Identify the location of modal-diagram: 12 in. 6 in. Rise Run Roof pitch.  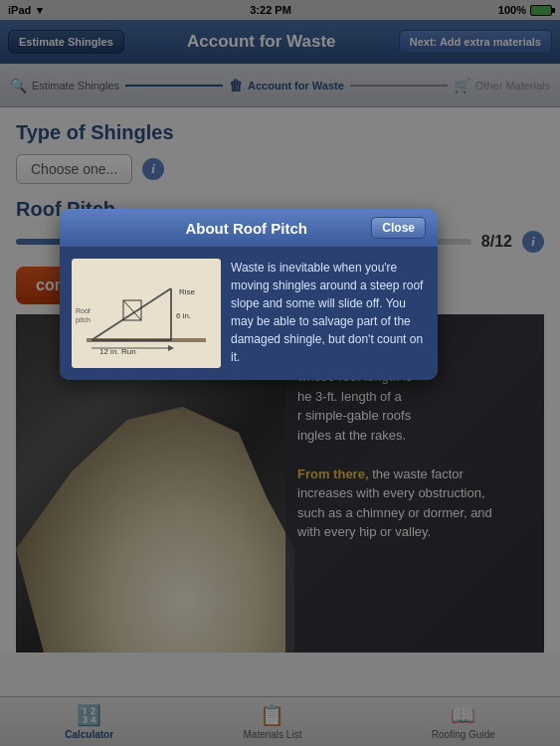
(146, 313).